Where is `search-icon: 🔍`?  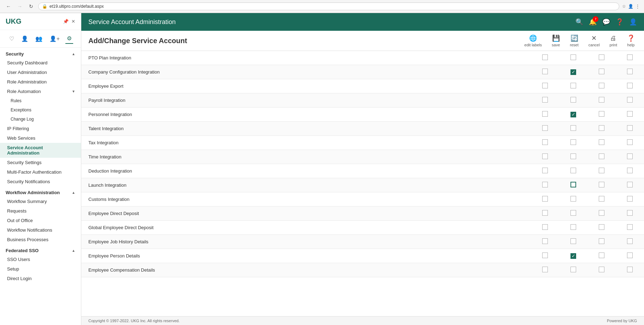
search-icon: 🔍 is located at coordinates (579, 22).